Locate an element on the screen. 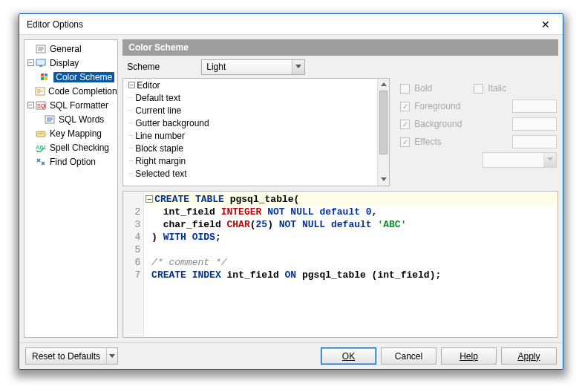  close-button: ✕ is located at coordinates (546, 24).